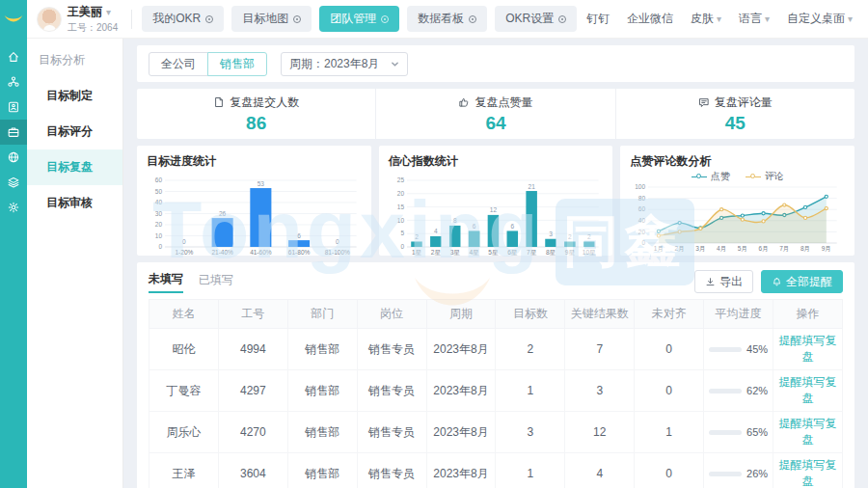 This screenshot has width=868, height=488. I want to click on rail-item-id-card, so click(14, 107).